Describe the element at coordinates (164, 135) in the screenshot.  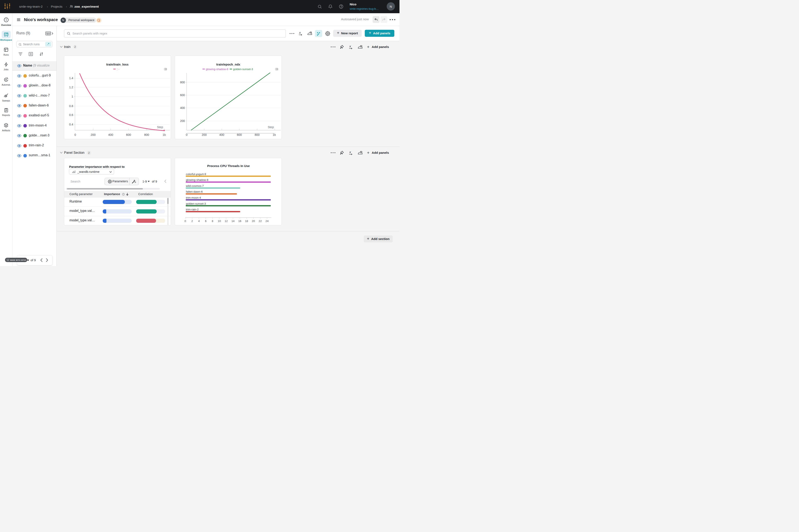
I see `svg-text: 1k` at that location.